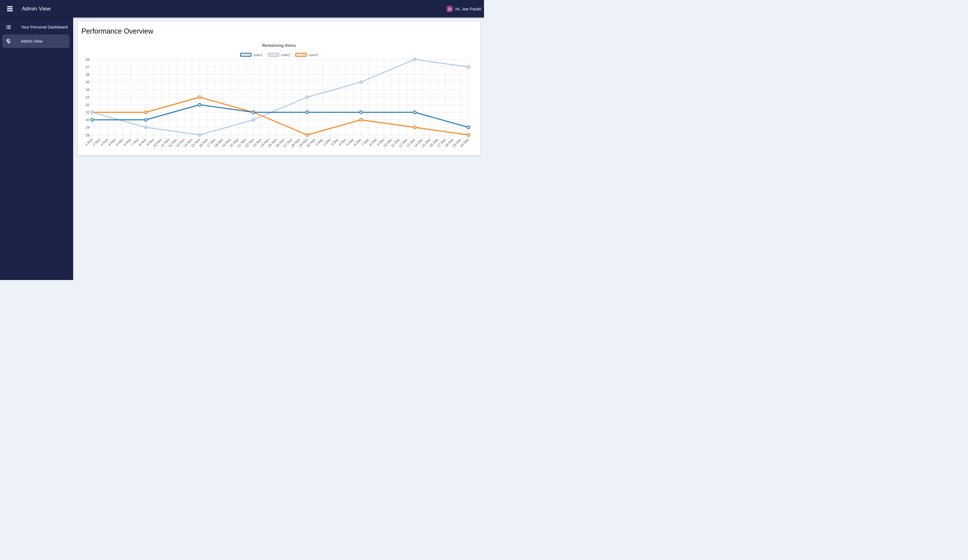 Image resolution: width=968 pixels, height=560 pixels. What do you see at coordinates (37, 149) in the screenshot?
I see `sidebar: Your Personal Dashboard Admin View` at bounding box center [37, 149].